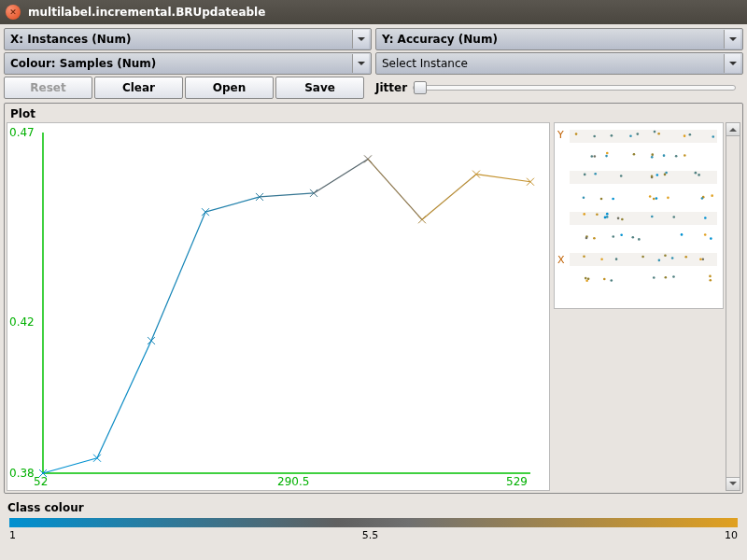 The image size is (747, 560). I want to click on close-icon: ✕, so click(13, 12).